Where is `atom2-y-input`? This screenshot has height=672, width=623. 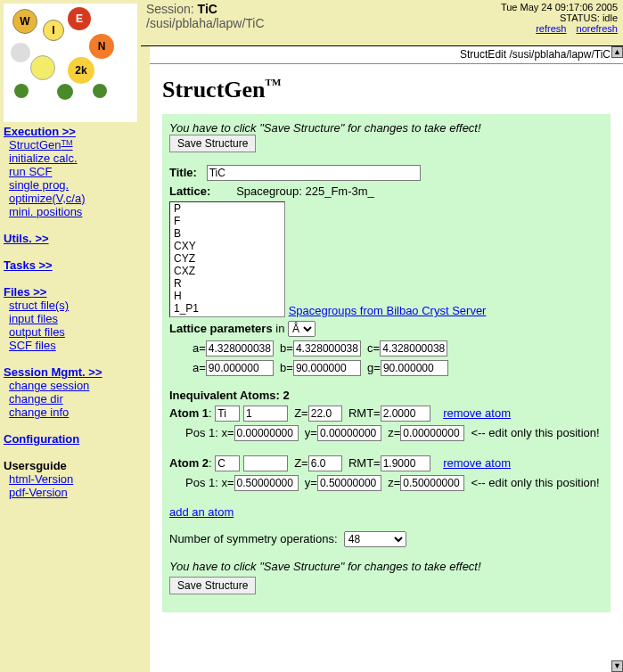
atom2-y-input is located at coordinates (349, 483).